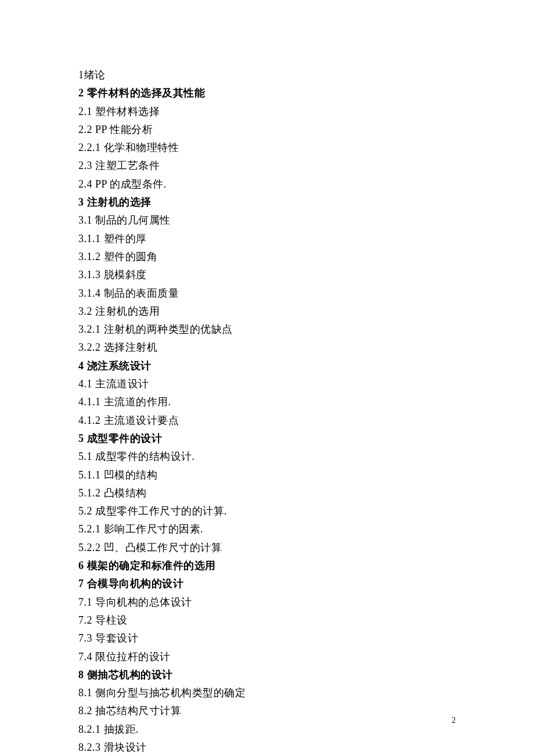 The image size is (534, 756). What do you see at coordinates (267, 130) in the screenshot?
I see `toc-entry: 2.2 PP 性能分析` at bounding box center [267, 130].